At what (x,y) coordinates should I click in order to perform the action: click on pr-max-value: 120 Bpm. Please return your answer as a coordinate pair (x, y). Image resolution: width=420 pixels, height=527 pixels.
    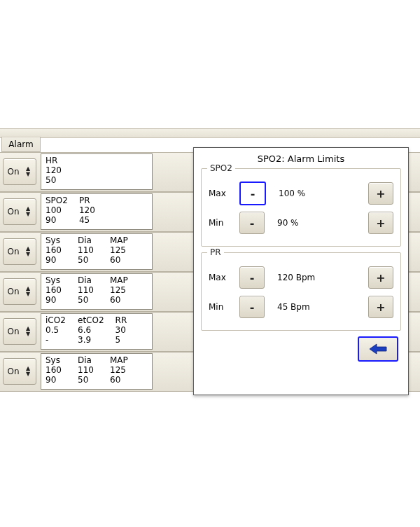
    Looking at the image, I should click on (316, 278).